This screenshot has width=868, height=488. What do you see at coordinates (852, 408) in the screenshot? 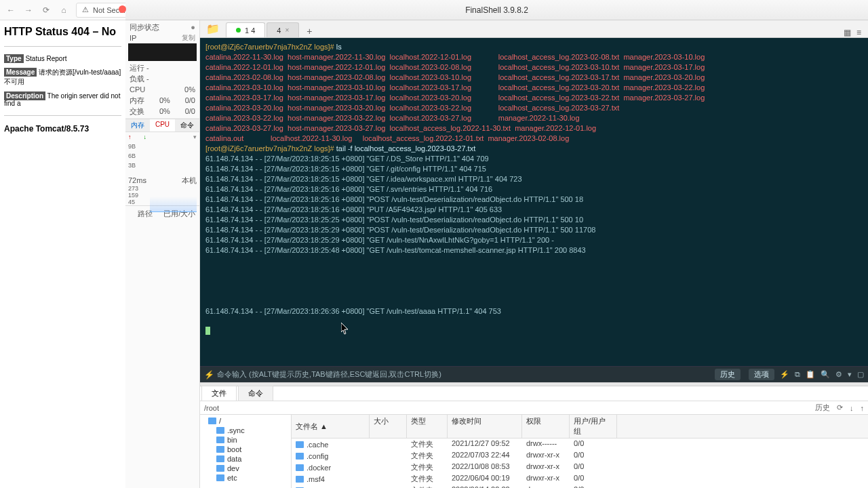
I see `download-icon: ↓` at bounding box center [852, 408].